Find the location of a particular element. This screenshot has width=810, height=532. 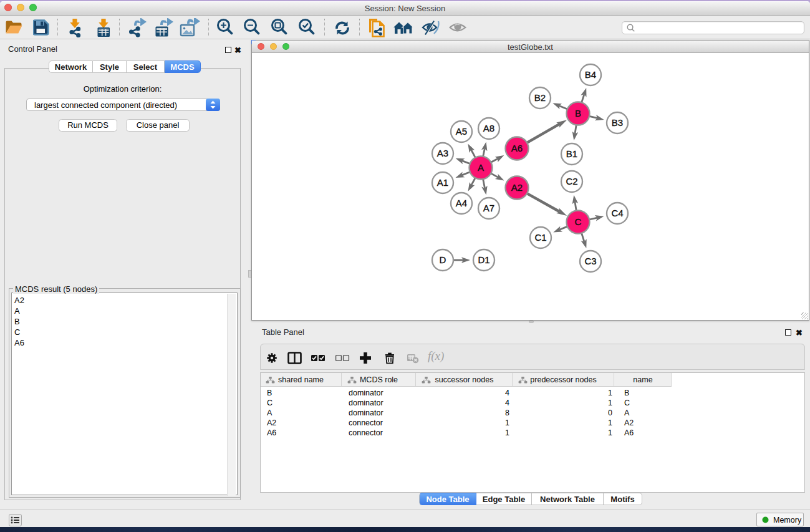

svg-text: A is located at coordinates (481, 167).